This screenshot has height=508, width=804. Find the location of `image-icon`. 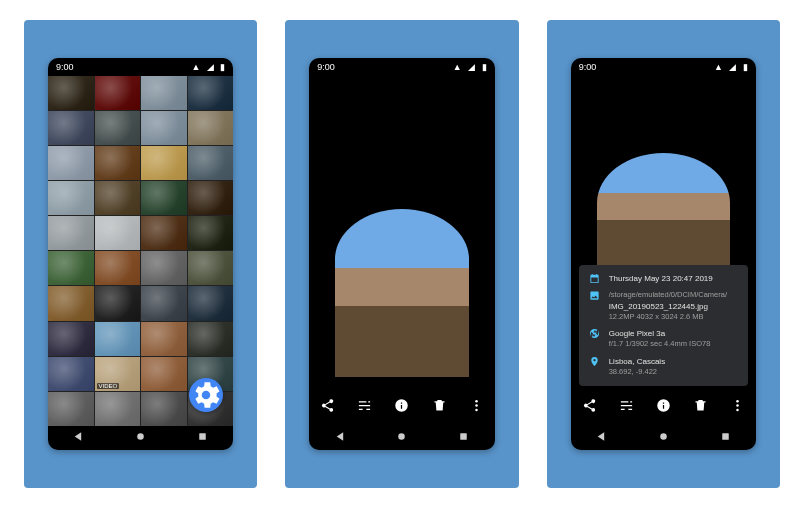

image-icon is located at coordinates (594, 296).